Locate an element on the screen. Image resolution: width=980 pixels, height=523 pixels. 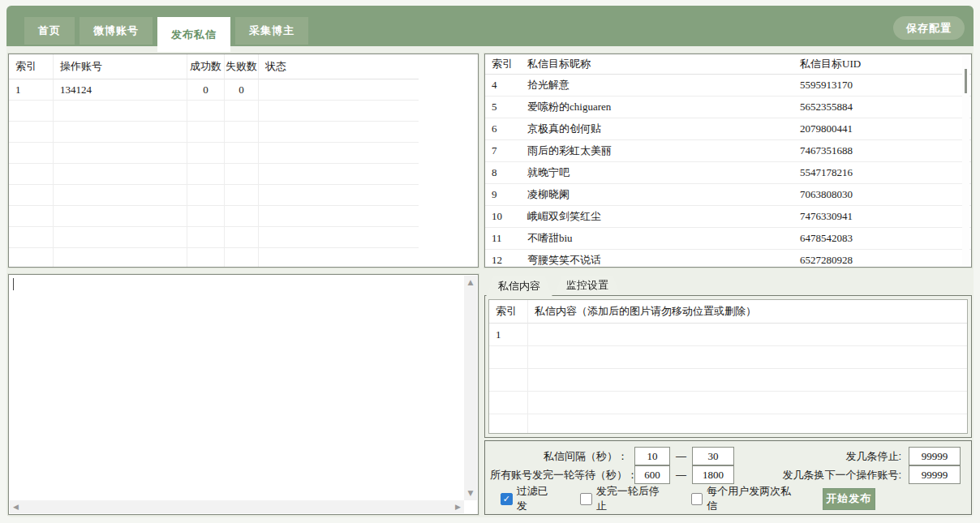
column-header: 私信目标UID is located at coordinates (883, 65).